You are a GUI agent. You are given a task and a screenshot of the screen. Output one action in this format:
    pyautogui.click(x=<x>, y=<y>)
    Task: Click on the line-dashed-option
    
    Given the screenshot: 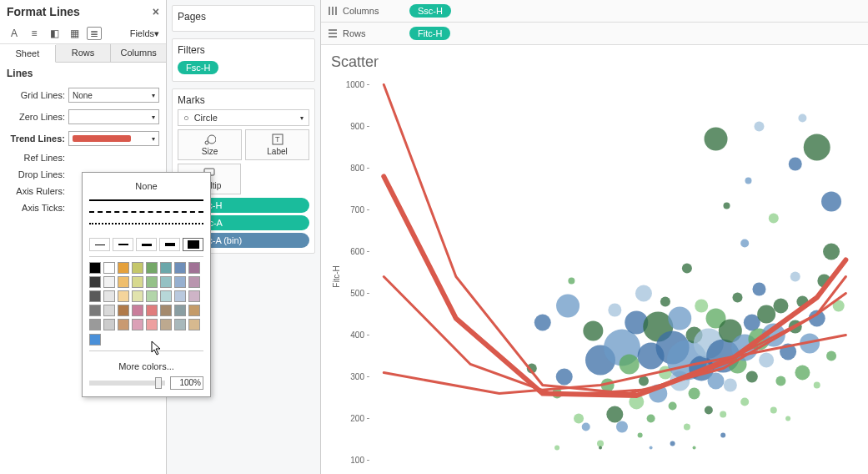 What is the action you would take?
    pyautogui.click(x=147, y=216)
    